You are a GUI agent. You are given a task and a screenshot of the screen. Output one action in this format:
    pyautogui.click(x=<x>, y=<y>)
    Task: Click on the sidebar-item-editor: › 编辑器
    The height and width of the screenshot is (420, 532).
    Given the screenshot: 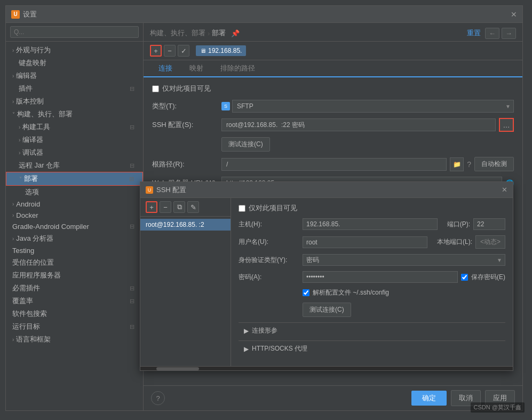 What is the action you would take?
    pyautogui.click(x=75, y=76)
    